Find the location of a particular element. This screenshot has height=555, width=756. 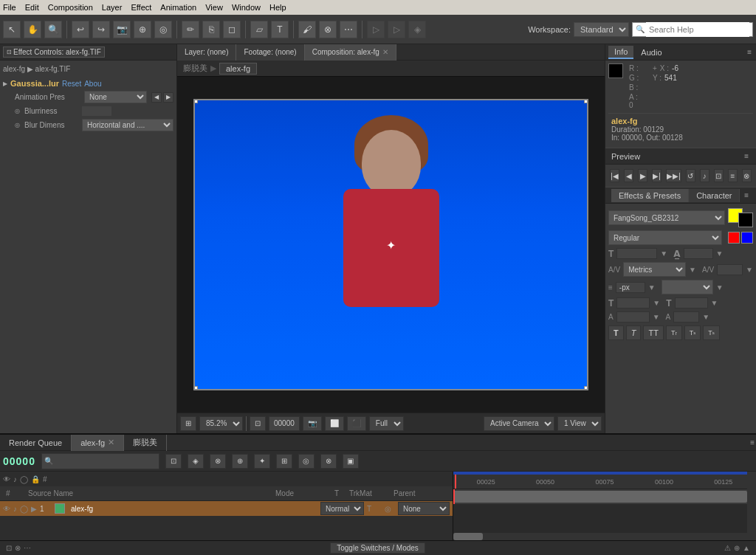

tool-extra2: ▷ is located at coordinates (376, 30).